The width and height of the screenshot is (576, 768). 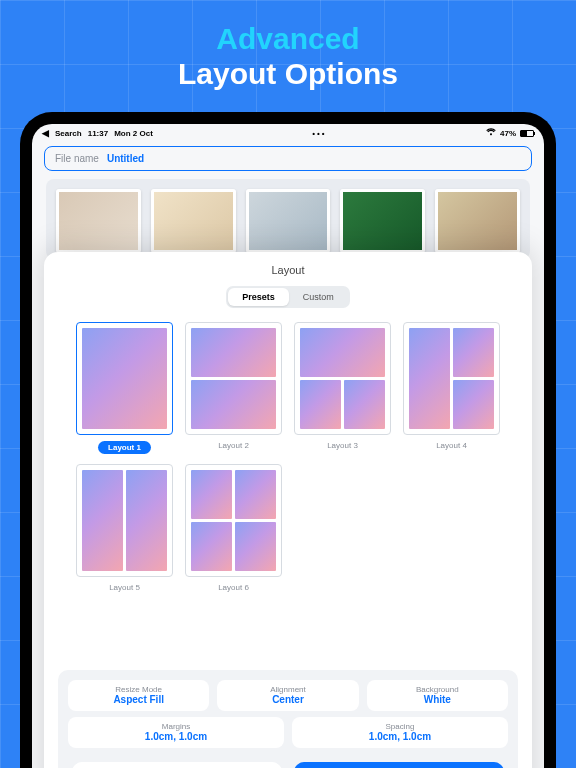 What do you see at coordinates (288, 297) in the screenshot?
I see `segment-control: Presets Custom` at bounding box center [288, 297].